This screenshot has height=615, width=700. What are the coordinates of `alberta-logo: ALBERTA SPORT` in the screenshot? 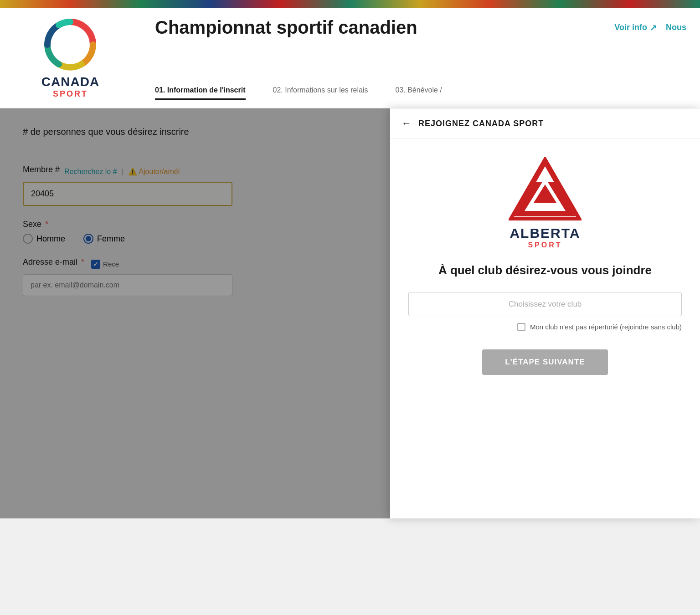 It's located at (545, 203).